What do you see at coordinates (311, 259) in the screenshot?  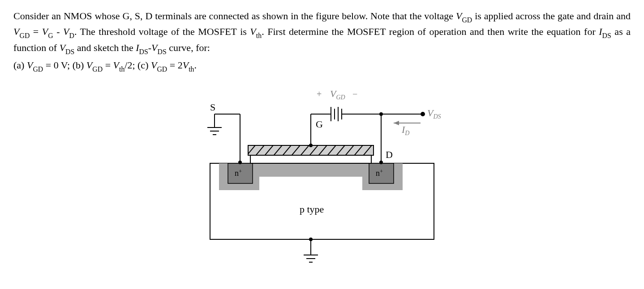 I see `ground-body-icon` at bounding box center [311, 259].